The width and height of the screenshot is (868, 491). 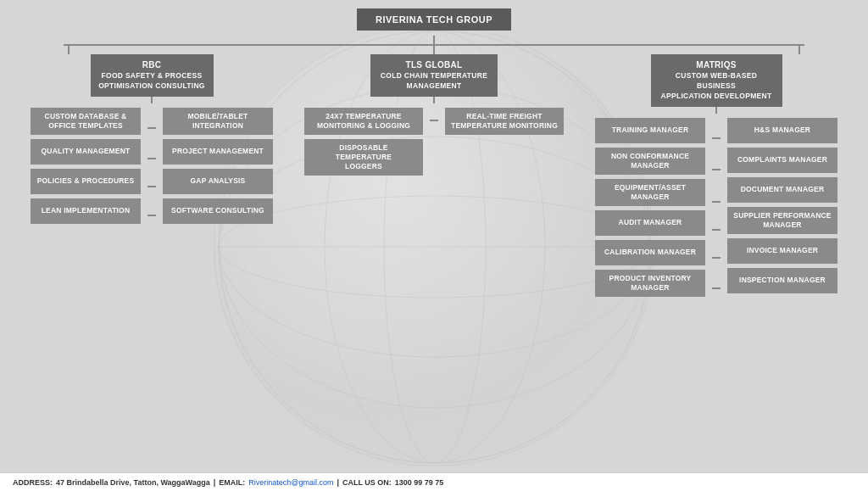 What do you see at coordinates (504, 142) in the screenshot?
I see `tls-right-col: Real-time FreightTemperature Monitoring` at bounding box center [504, 142].